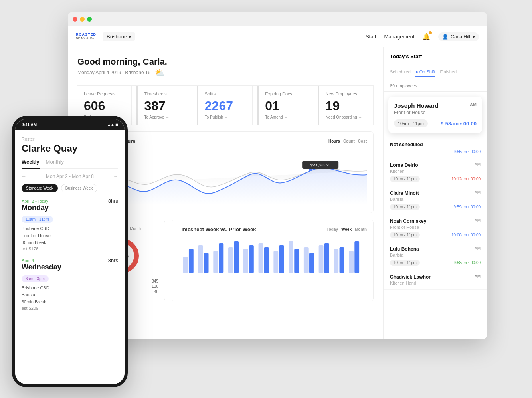 This screenshot has width=532, height=398. I want to click on day-date-text: April 4, so click(28, 261).